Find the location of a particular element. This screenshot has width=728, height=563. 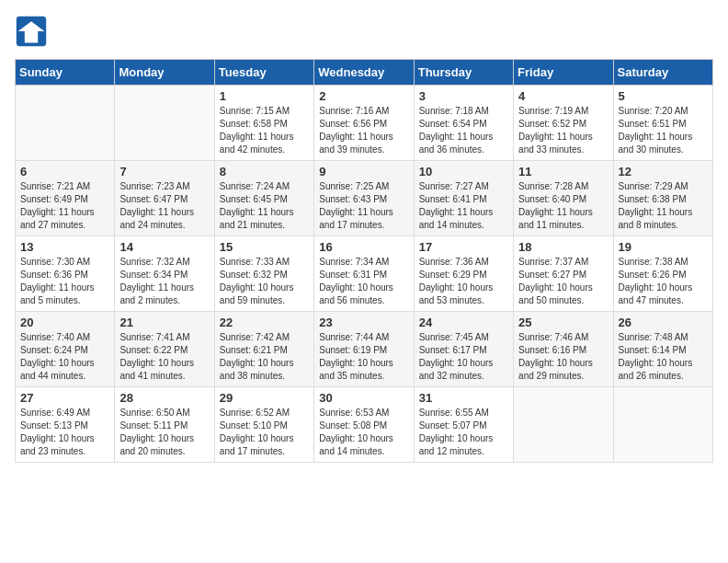

calendar-header: SundayMondayTuesdayWednesdayThursdayFrid… is located at coordinates (364, 73).